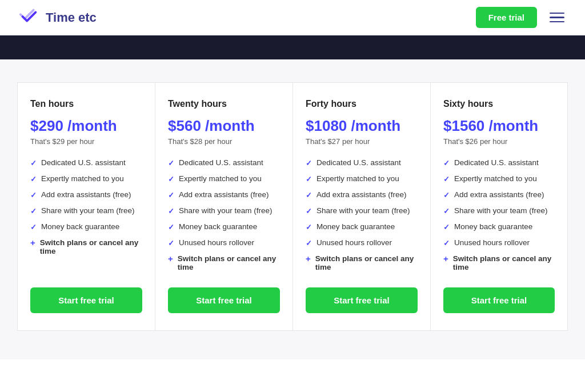 Image resolution: width=585 pixels, height=392 pixels. I want to click on feature-text-0-4: Money back guarantee, so click(80, 226).